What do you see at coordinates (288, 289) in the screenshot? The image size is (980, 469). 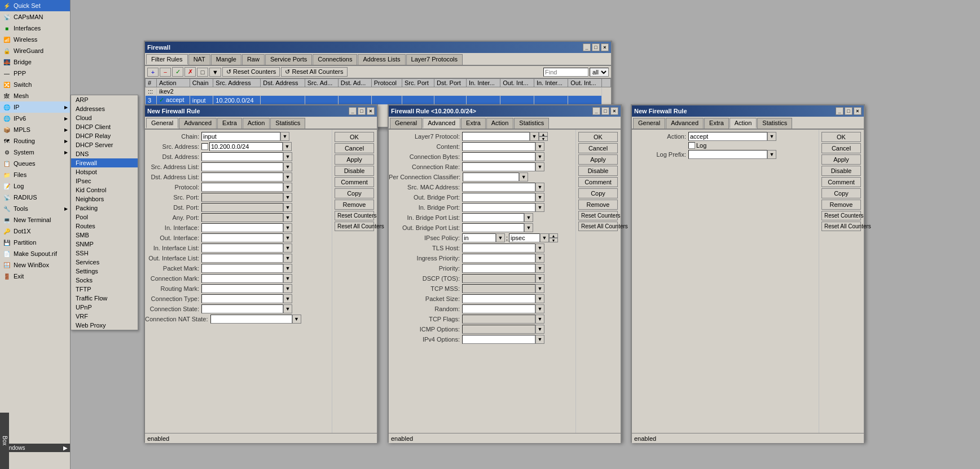 I see `routing-mark-dropdown: ▼` at bounding box center [288, 289].